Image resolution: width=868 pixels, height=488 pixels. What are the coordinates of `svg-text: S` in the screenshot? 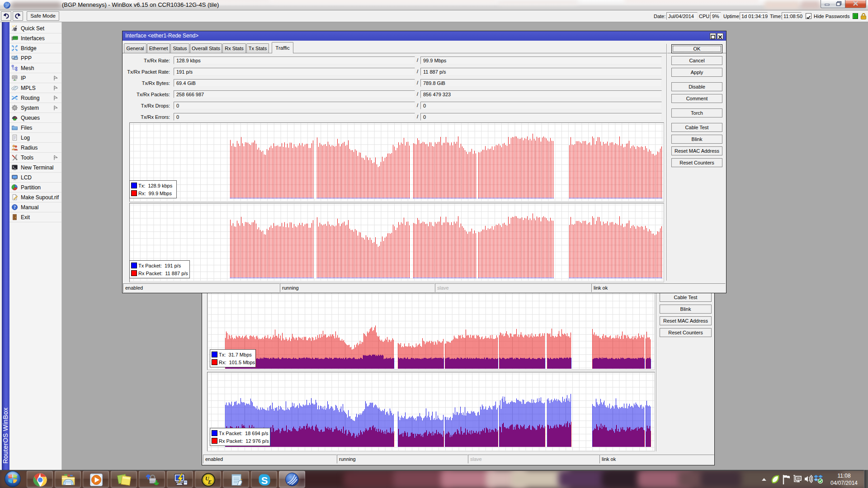 It's located at (265, 481).